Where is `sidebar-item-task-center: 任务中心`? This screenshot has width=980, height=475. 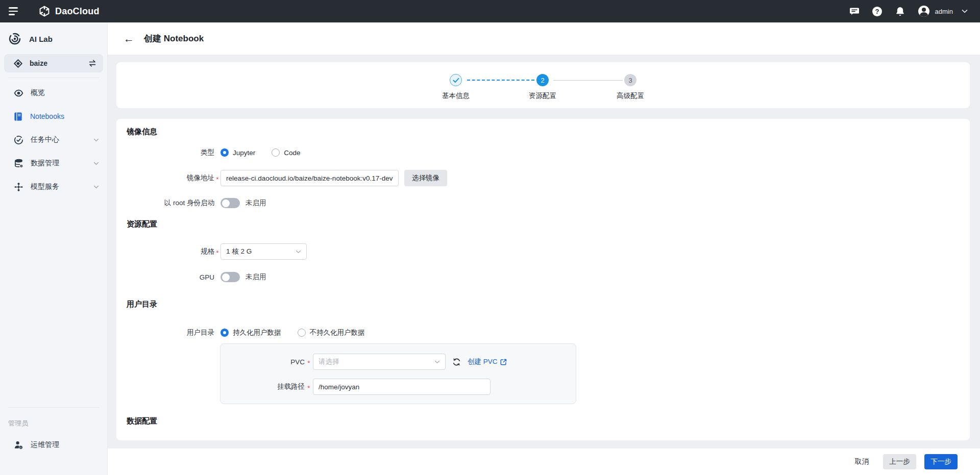 sidebar-item-task-center: 任务中心 is located at coordinates (54, 140).